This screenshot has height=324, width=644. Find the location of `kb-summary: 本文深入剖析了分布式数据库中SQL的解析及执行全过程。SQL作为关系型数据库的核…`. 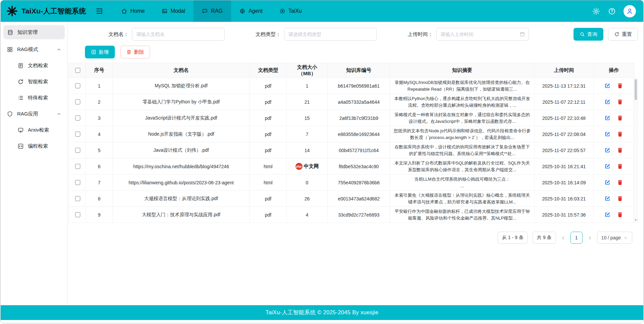

kb-summary: 本文深入剖析了分布式数据库中SQL的解析及执行全过程。SQL作为关系型数据库的核… is located at coordinates (462, 167).